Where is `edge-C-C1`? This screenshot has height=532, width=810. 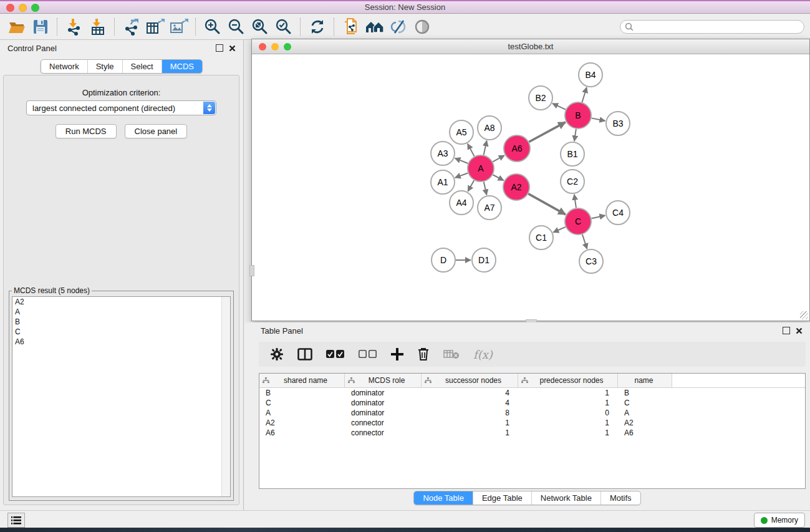
edge-C-C1 is located at coordinates (559, 230).